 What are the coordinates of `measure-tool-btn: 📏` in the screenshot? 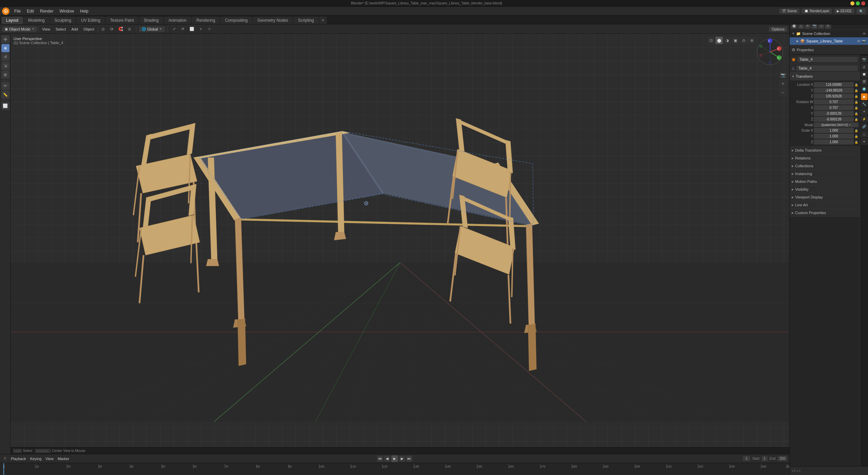 It's located at (5, 95).